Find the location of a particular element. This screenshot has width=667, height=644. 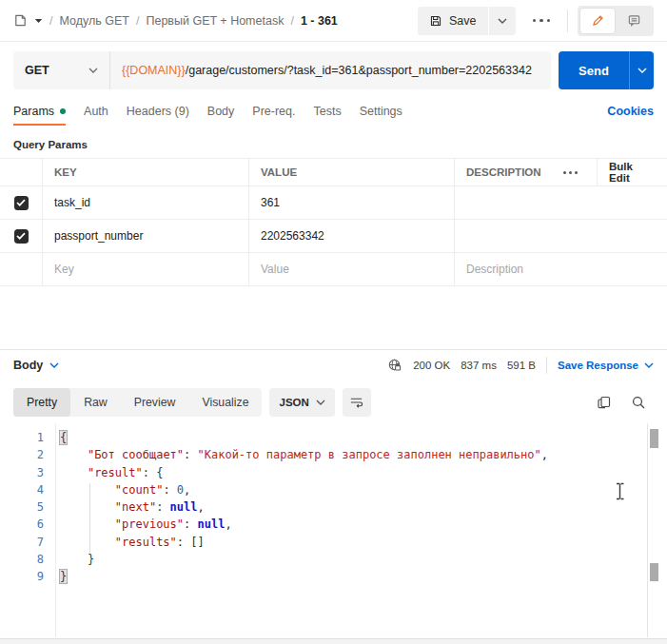

tab-prereq: Pre-req. is located at coordinates (274, 111).